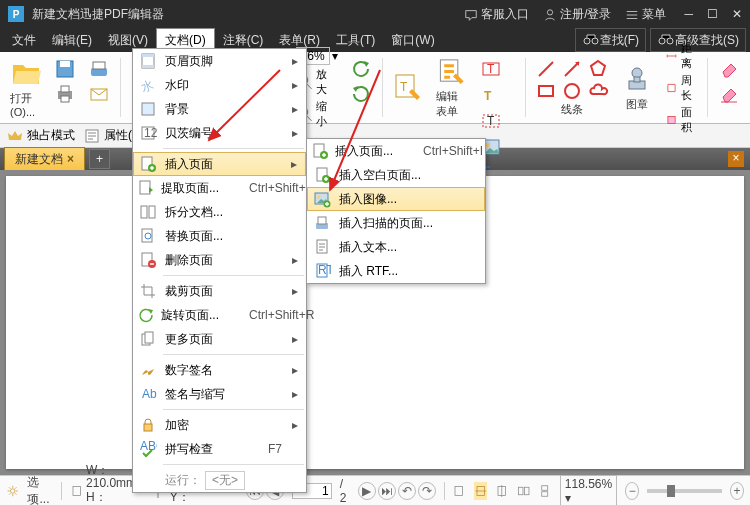 The width and height of the screenshot is (750, 505). Describe the element at coordinates (146, 315) in the screenshot. I see `rotate-icon` at that location.